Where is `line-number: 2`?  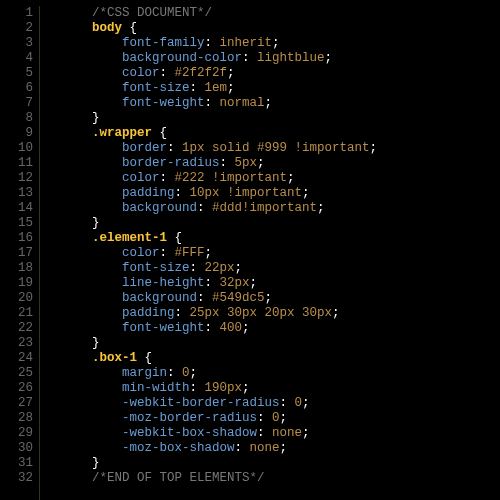
line-number: 2 is located at coordinates (16, 28).